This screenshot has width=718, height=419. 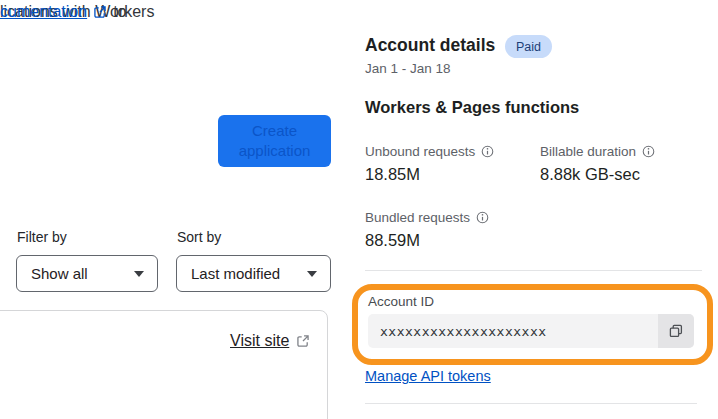 What do you see at coordinates (472, 108) in the screenshot?
I see `workers-pages-section-title: Workers & Pages functions` at bounding box center [472, 108].